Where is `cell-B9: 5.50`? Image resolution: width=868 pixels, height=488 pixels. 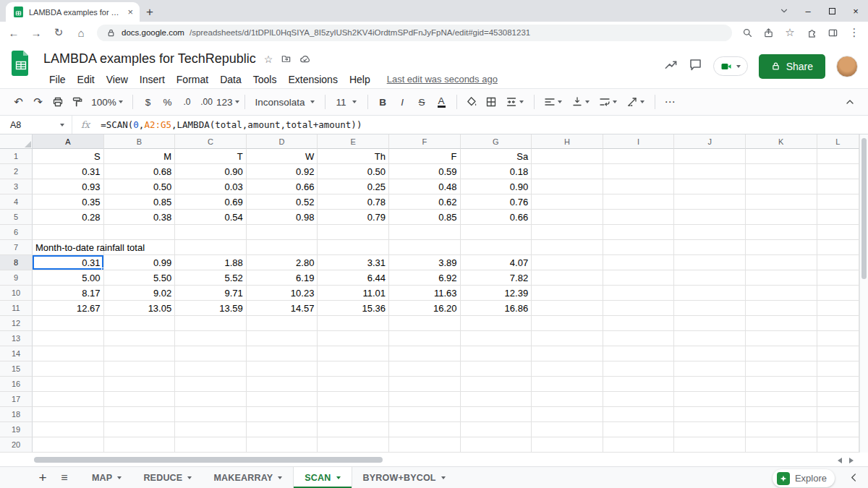
cell-B9: 5.50 is located at coordinates (140, 278).